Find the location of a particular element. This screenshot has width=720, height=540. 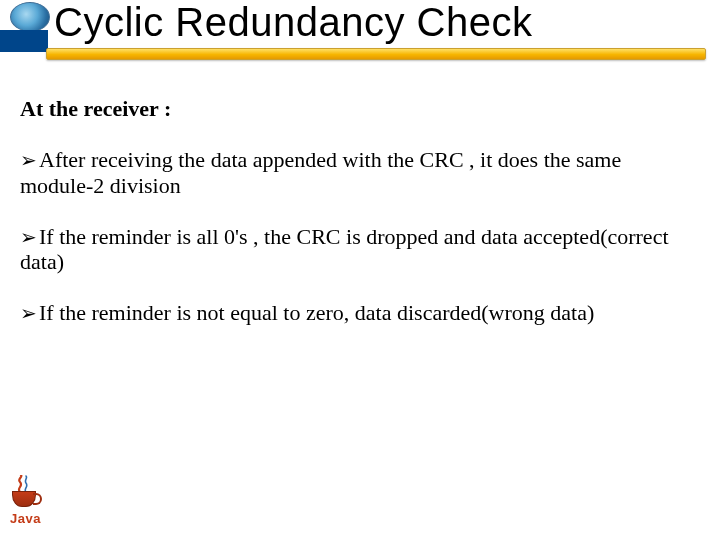

java-logo: Java is located at coordinates (35, 500).